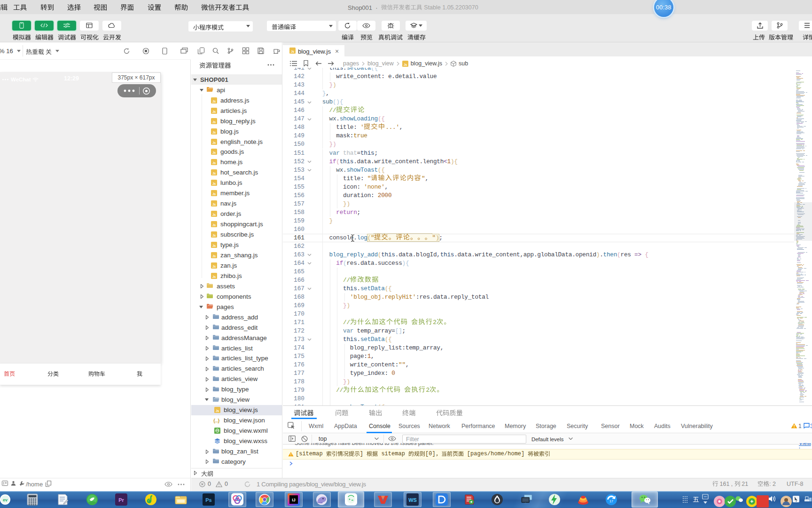 This screenshot has height=508, width=812. What do you see at coordinates (413, 500) in the screenshot?
I see `svg-text: WS` at bounding box center [413, 500].